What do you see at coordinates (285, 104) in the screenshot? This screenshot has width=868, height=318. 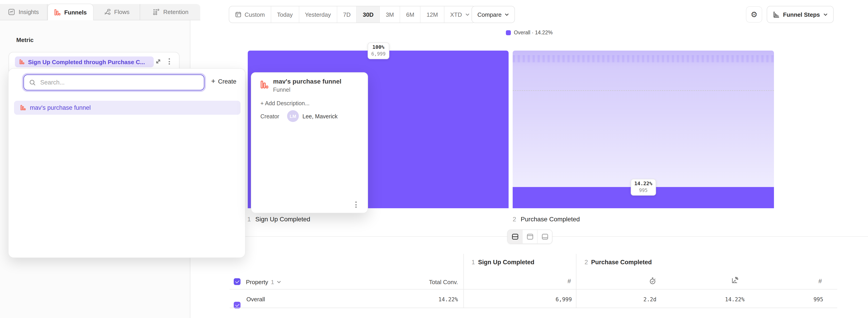 I see `add-description-button: + Add Description...` at bounding box center [285, 104].